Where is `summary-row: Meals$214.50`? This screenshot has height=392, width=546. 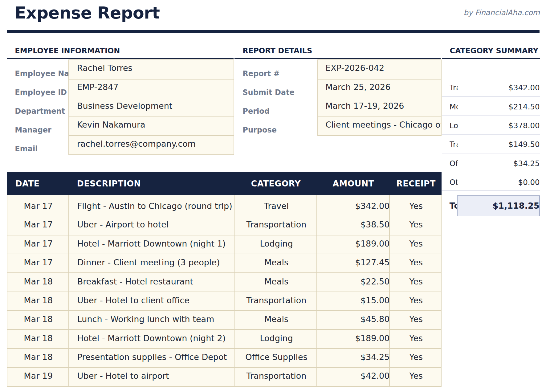 summary-row: Meals$214.50 is located at coordinates (491, 105).